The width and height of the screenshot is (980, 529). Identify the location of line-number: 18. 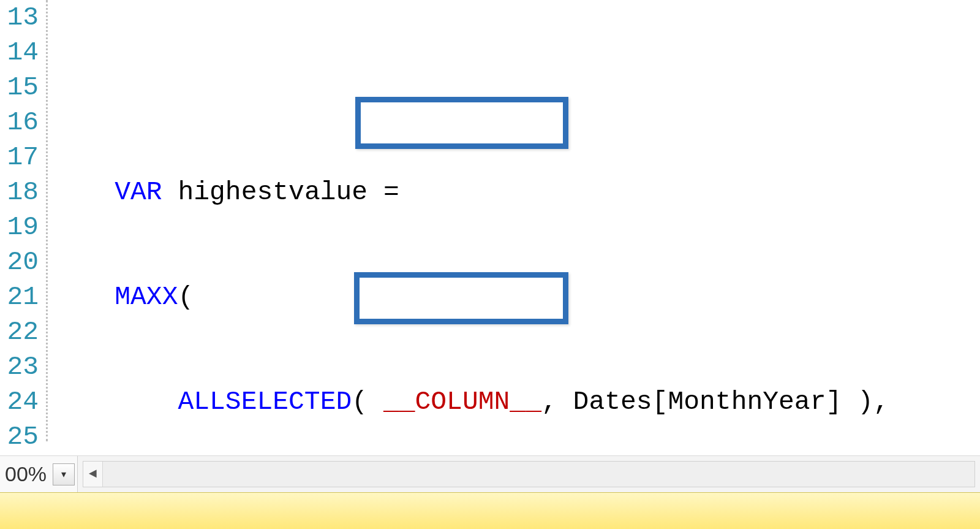
(20, 192).